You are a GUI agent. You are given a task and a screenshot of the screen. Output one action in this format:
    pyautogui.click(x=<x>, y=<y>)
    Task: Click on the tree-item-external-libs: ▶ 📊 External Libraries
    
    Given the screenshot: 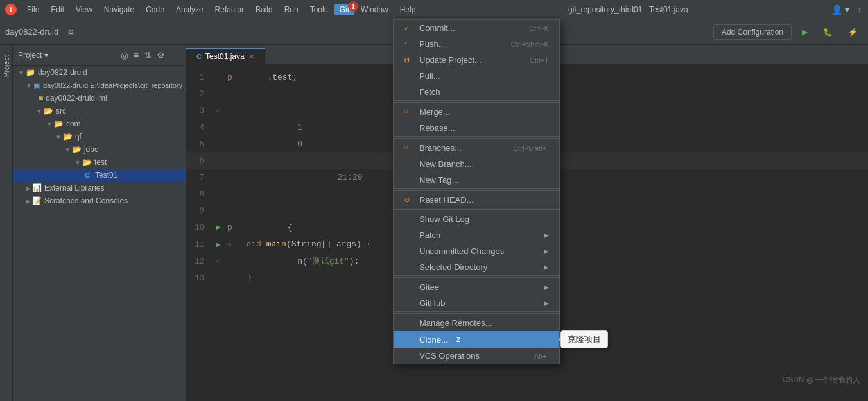 What is the action you would take?
    pyautogui.click(x=99, y=188)
    